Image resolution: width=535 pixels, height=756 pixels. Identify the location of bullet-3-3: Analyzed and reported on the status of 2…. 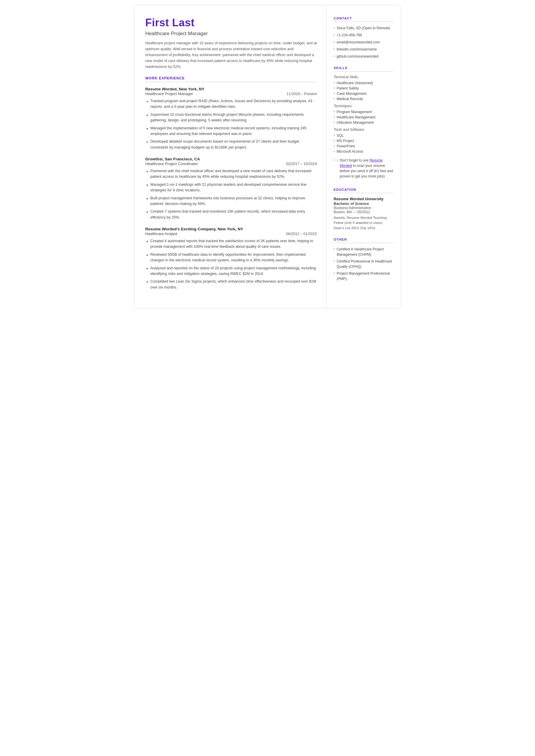
(232, 271).